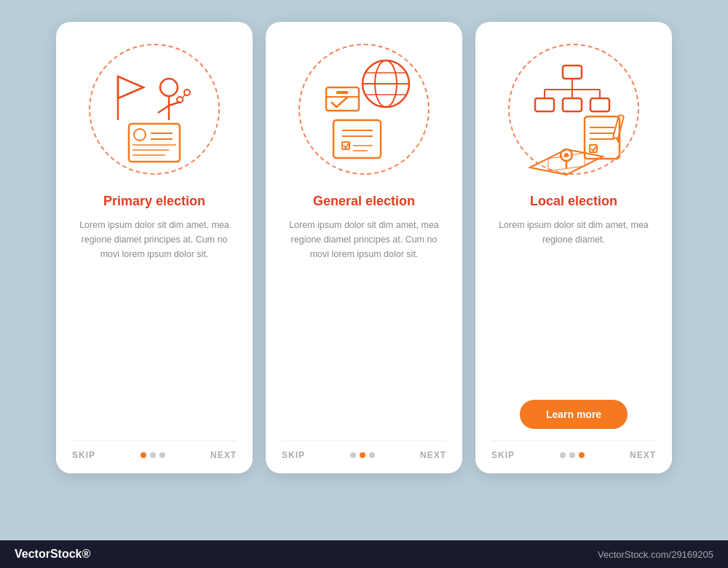  What do you see at coordinates (154, 109) in the screenshot?
I see `card-icon-area-primary` at bounding box center [154, 109].